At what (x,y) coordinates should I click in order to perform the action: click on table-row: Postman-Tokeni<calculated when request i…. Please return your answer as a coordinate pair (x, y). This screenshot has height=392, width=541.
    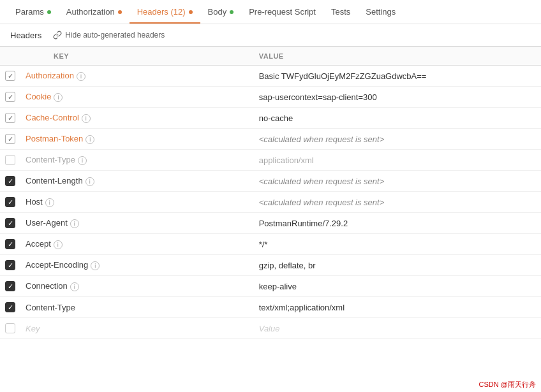
    Looking at the image, I should click on (270, 139).